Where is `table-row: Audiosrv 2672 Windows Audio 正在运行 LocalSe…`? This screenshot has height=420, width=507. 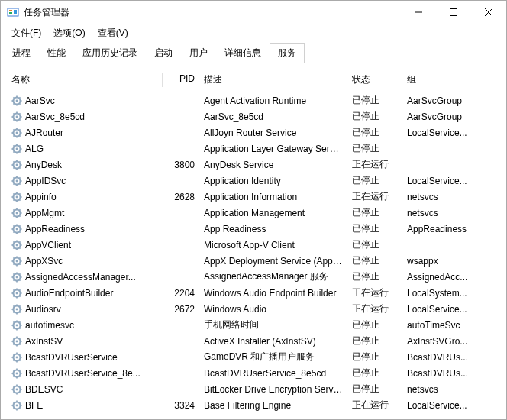 table-row: Audiosrv 2672 Windows Audio 正在运行 LocalSe… is located at coordinates (253, 309).